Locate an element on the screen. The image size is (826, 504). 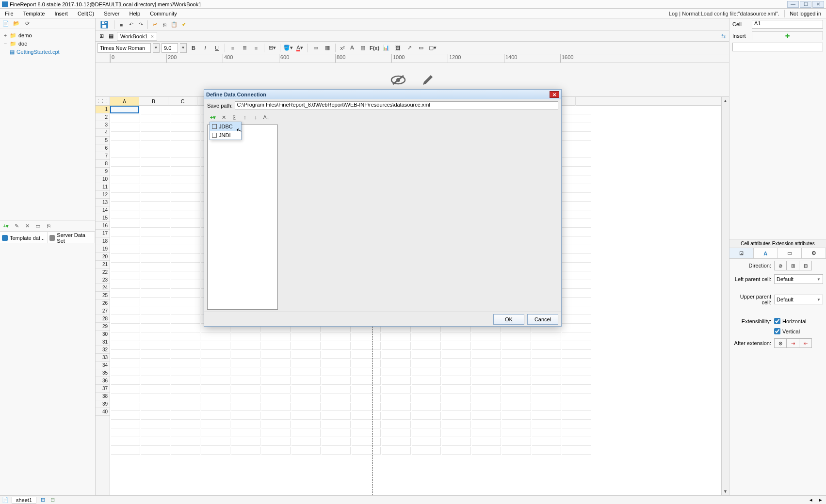
row-header: 12 is located at coordinates (103, 195).